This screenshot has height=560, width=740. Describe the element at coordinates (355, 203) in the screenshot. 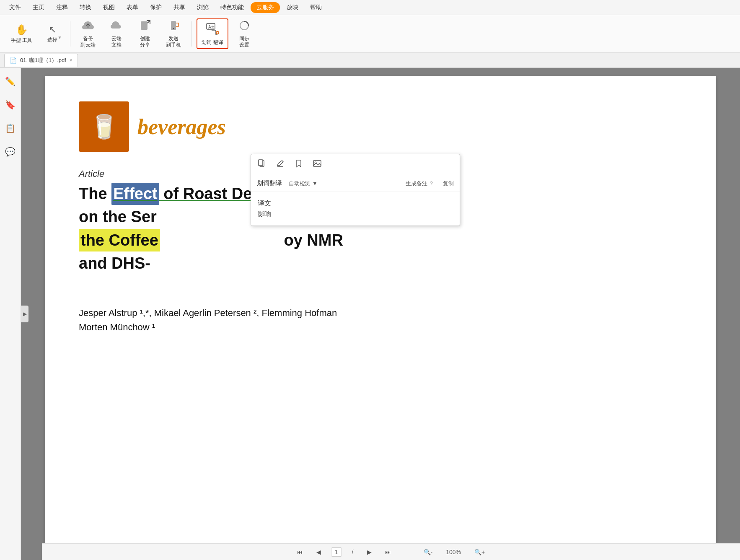

I see `translation-line1: 译文` at that location.